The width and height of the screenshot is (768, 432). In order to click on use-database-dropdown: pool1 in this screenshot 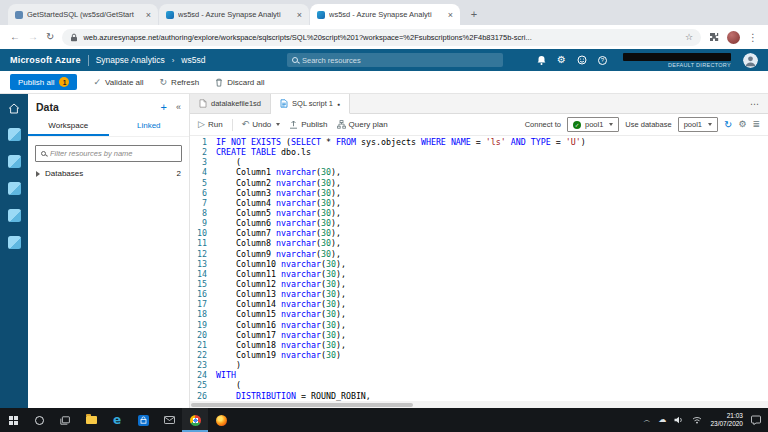, I will do `click(698, 124)`.